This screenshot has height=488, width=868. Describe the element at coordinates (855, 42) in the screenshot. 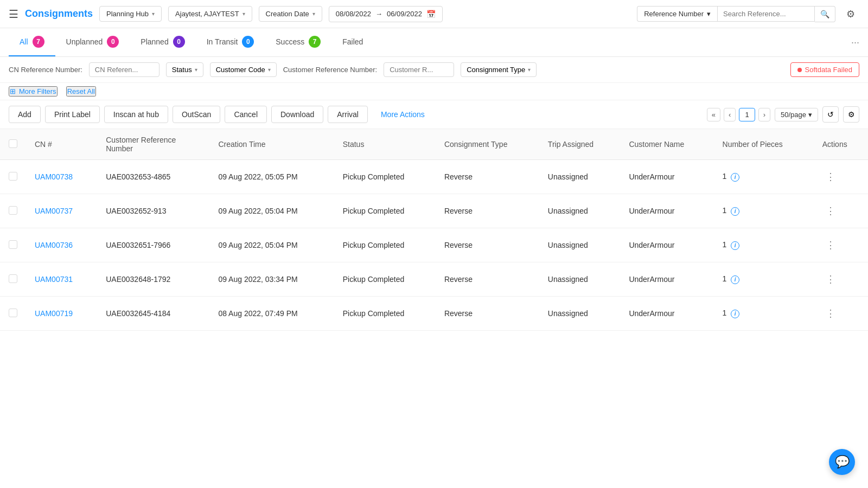

I see `tabs-more-icon: ···` at that location.